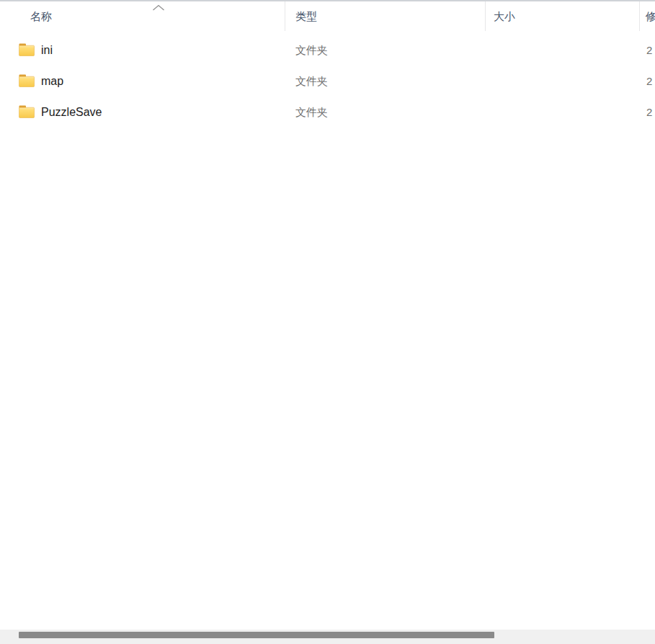  What do you see at coordinates (72, 112) in the screenshot?
I see `file-name: PuzzleSave` at bounding box center [72, 112].